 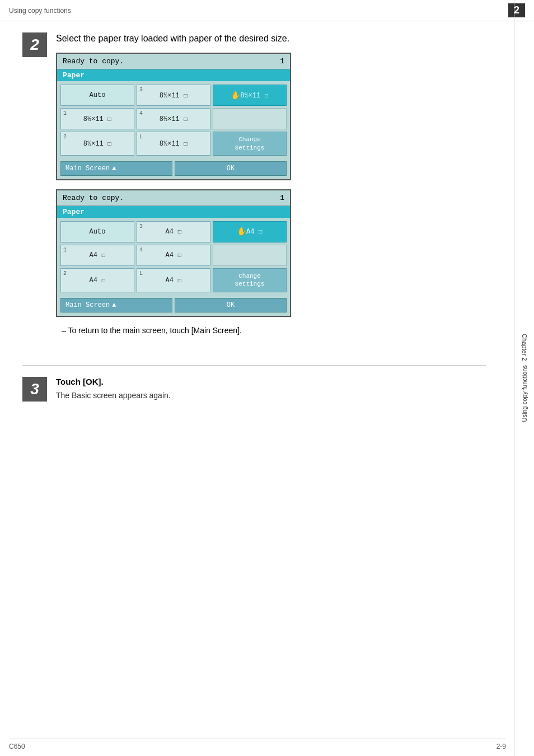 I want to click on lcd-status-1: Ready to copy., so click(x=93, y=62).